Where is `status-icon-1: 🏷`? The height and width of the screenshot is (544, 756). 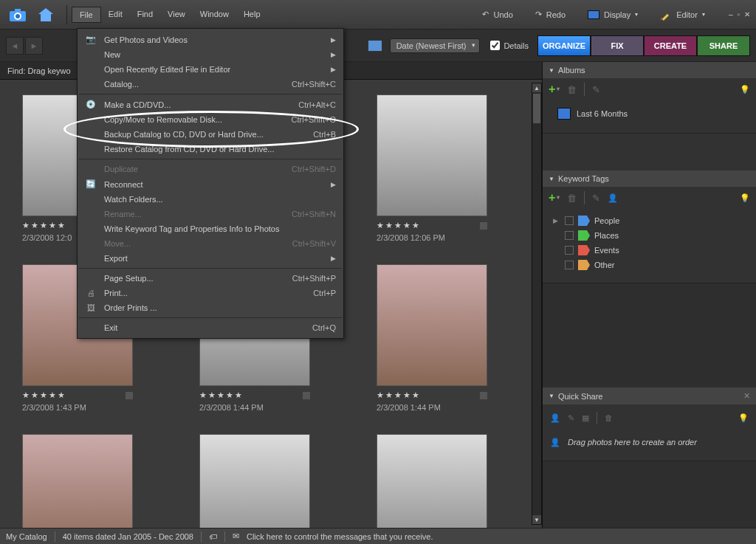 status-icon-1: 🏷 is located at coordinates (213, 537).